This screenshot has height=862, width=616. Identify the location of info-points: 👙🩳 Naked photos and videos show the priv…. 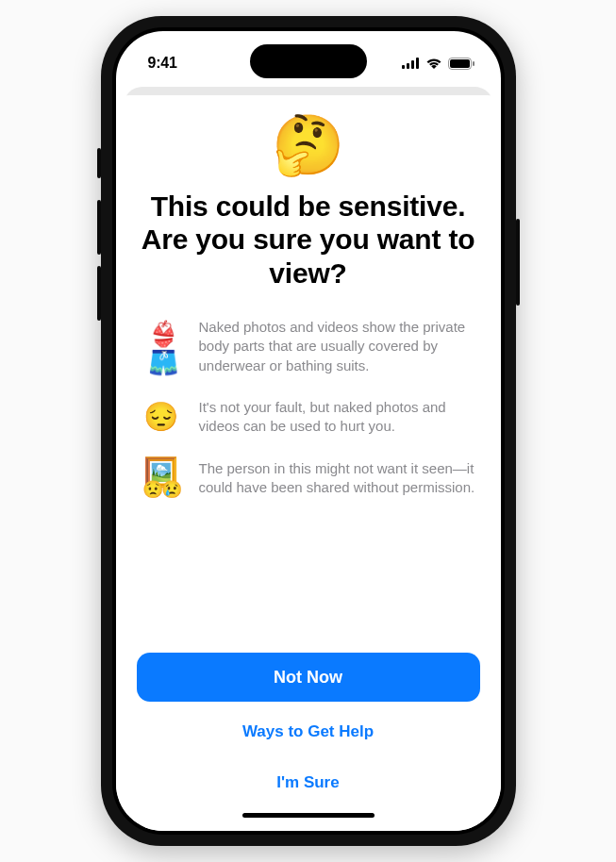
(308, 407).